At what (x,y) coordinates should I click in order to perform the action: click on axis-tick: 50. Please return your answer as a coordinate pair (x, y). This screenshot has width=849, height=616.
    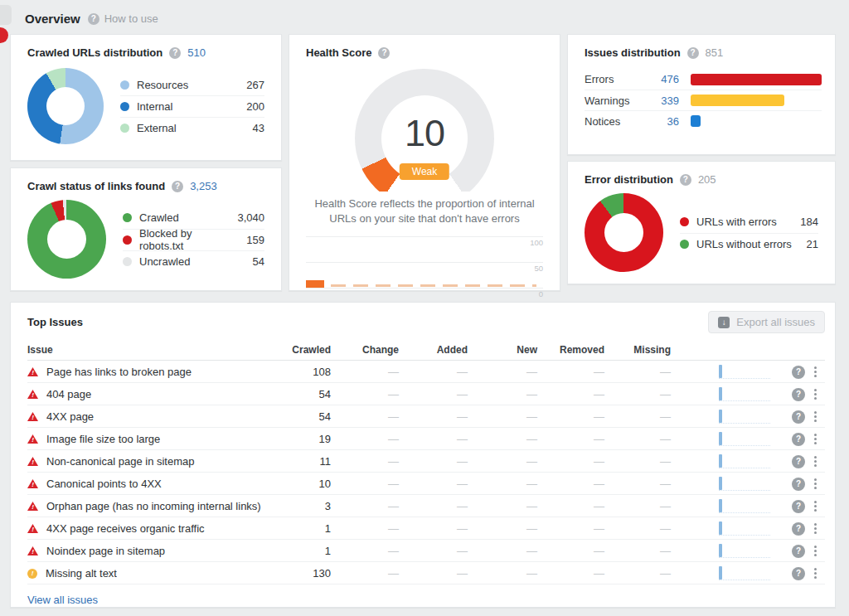
    Looking at the image, I should click on (539, 269).